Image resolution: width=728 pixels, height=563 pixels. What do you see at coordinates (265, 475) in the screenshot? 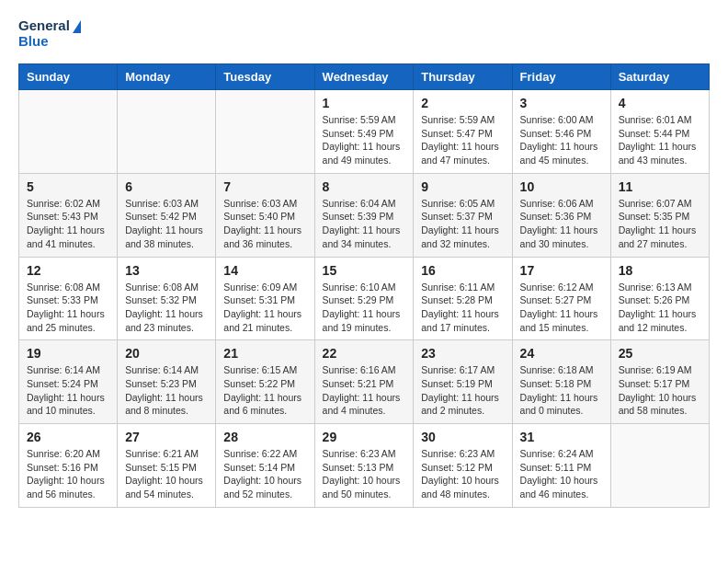
I see `day-info: Sunrise: 6:22 AM Sunset: 5:14 PM Dayligh…` at bounding box center [265, 475].